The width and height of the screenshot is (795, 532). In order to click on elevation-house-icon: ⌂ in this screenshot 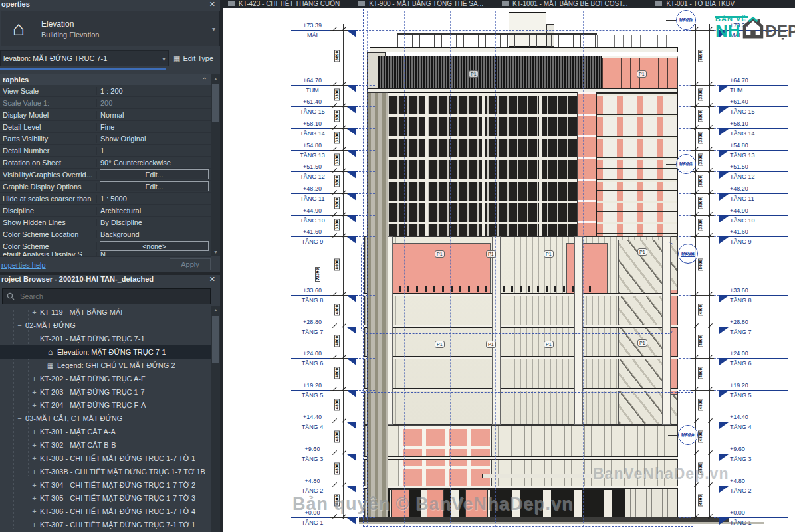, I will do `click(19, 29)`.